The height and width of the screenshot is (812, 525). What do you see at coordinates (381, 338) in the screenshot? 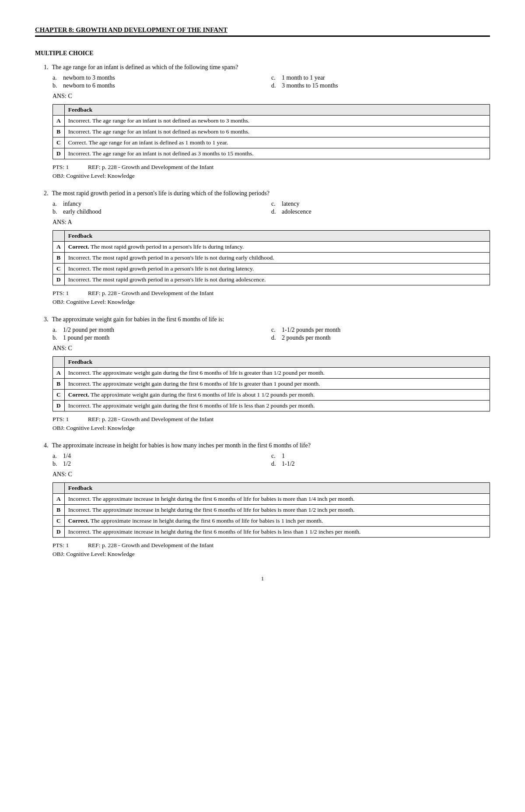
I see `question-3-choice-d: d.2 pounds per month` at bounding box center [381, 338].